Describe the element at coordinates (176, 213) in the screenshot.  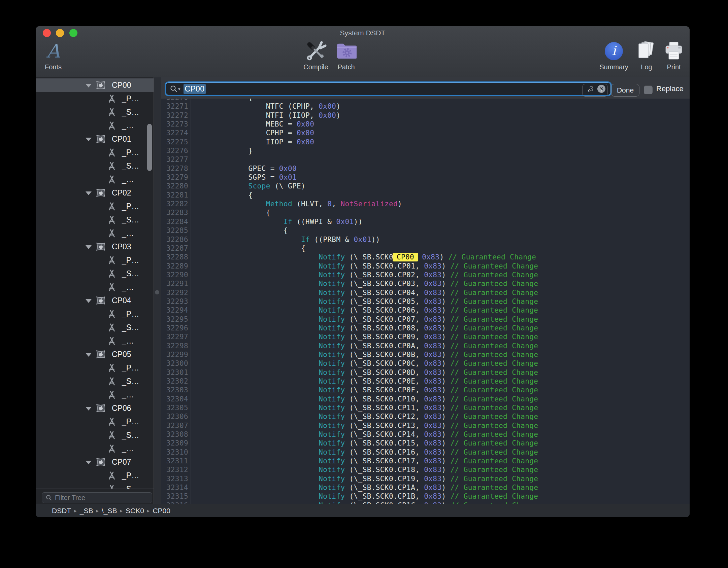
I see `line-number: 32283` at that location.